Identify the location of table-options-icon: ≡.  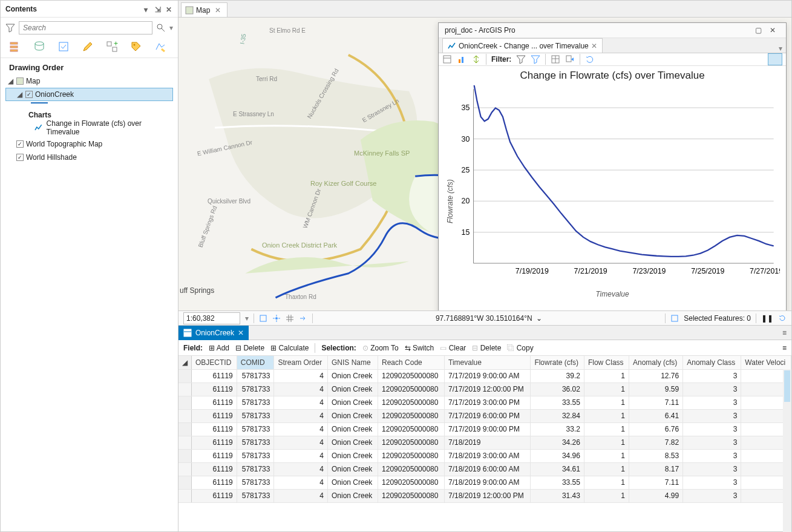
(784, 348).